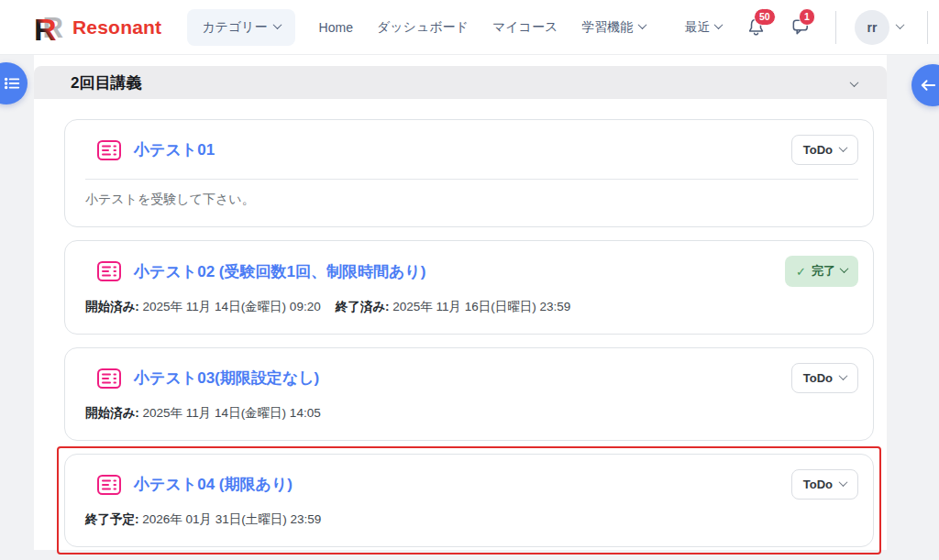  I want to click on list-menu-icon, so click(12, 83).